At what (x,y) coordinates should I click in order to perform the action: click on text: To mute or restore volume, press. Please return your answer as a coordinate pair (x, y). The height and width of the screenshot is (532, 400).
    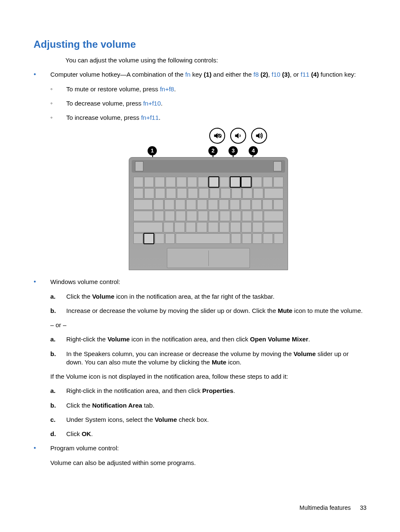
    Looking at the image, I should click on (113, 89).